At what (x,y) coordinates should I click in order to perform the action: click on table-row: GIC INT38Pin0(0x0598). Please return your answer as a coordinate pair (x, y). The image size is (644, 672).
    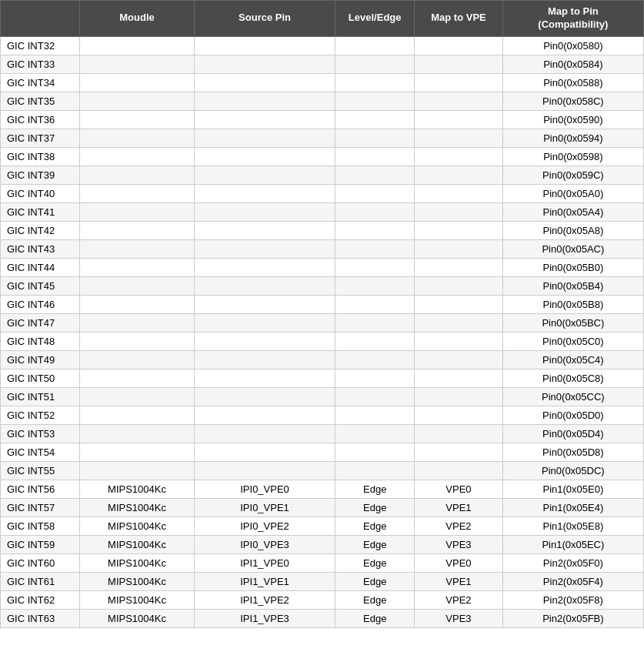
    Looking at the image, I should click on (322, 156).